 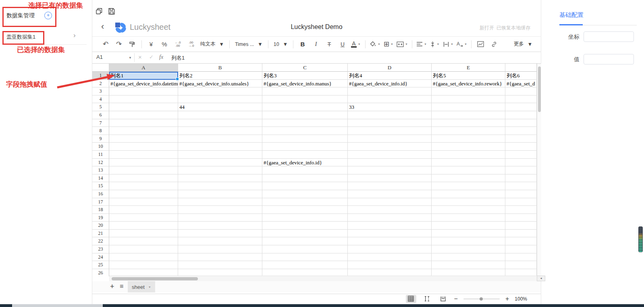 What do you see at coordinates (521, 123) in the screenshot?
I see `cell-F7` at bounding box center [521, 123].